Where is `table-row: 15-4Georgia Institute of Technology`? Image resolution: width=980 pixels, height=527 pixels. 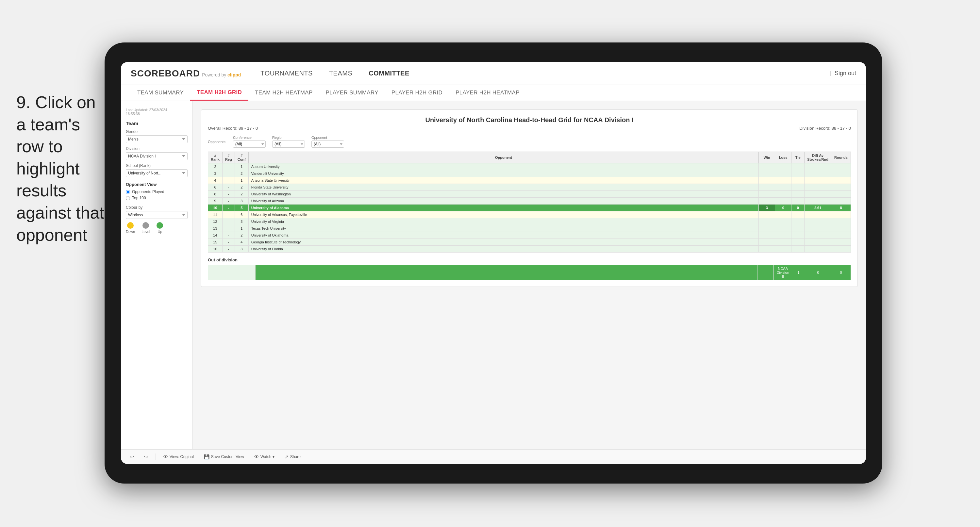 table-row: 15-4Georgia Institute of Technology is located at coordinates (530, 242).